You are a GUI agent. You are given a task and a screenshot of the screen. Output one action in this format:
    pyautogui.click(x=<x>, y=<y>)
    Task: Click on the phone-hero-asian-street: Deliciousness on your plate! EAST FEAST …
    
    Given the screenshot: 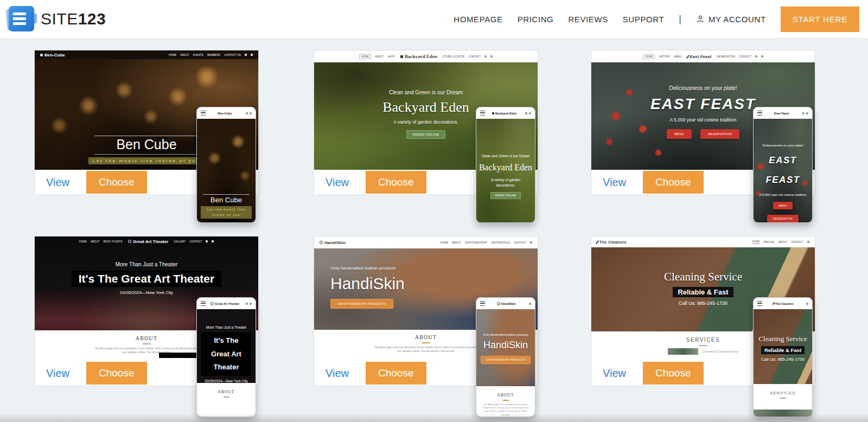 What is the action you would take?
    pyautogui.click(x=783, y=170)
    